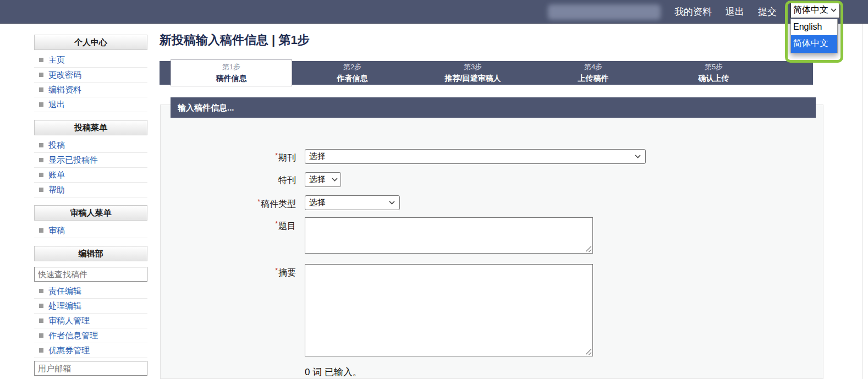  What do you see at coordinates (65, 306) in the screenshot?
I see `sidebar-item-label: 处理编辑` at bounding box center [65, 306].